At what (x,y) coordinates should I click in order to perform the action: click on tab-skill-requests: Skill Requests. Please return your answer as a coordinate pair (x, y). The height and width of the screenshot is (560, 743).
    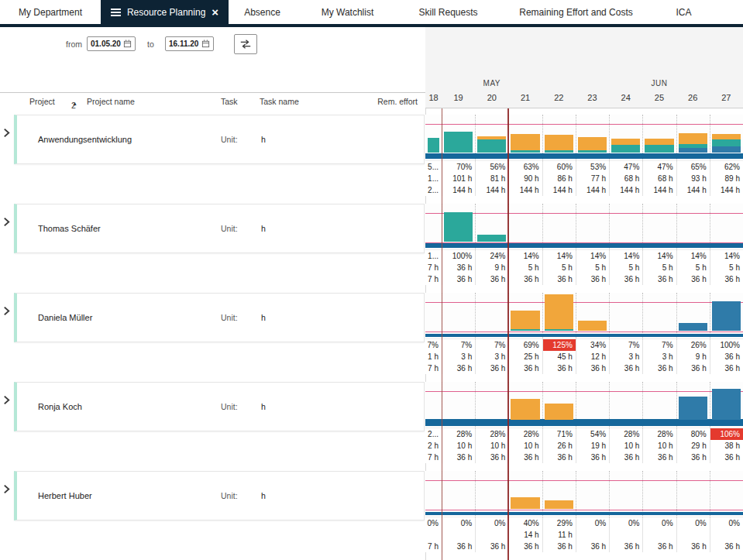
    Looking at the image, I should click on (448, 12).